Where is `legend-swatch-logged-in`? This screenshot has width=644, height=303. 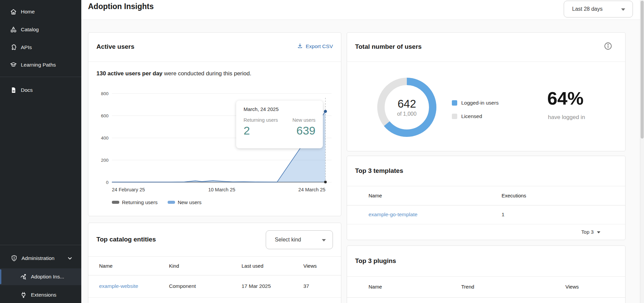
legend-swatch-logged-in is located at coordinates (455, 103).